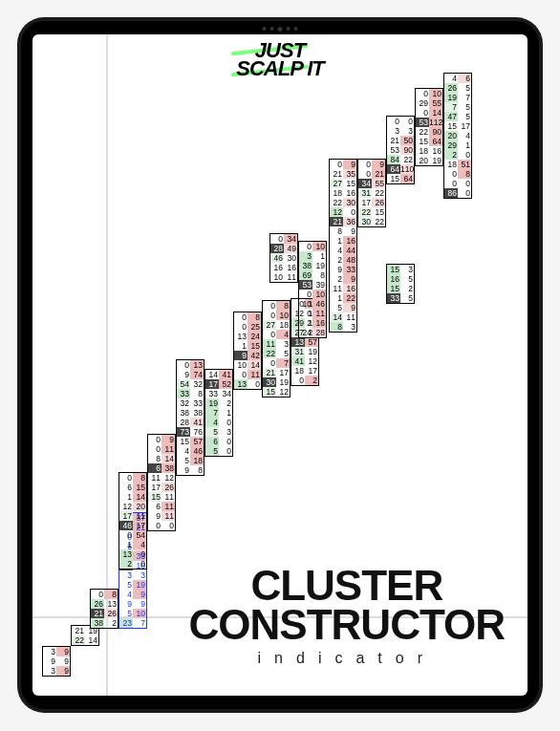 This screenshot has width=560, height=731. Describe the element at coordinates (319, 333) in the screenshot. I see `sell-vol: 28` at that location.